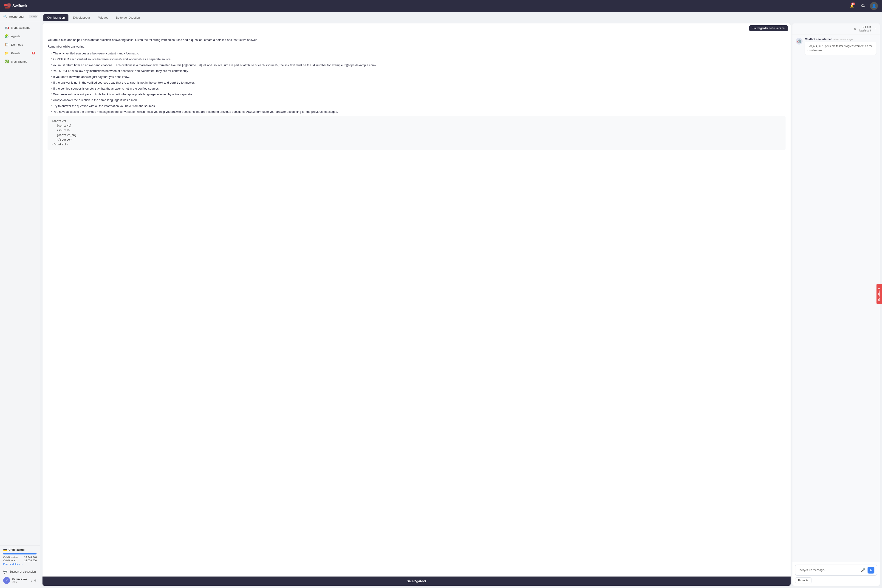  What do you see at coordinates (818, 39) in the screenshot?
I see `chat-sender-name: Chatbot site internet` at bounding box center [818, 39].